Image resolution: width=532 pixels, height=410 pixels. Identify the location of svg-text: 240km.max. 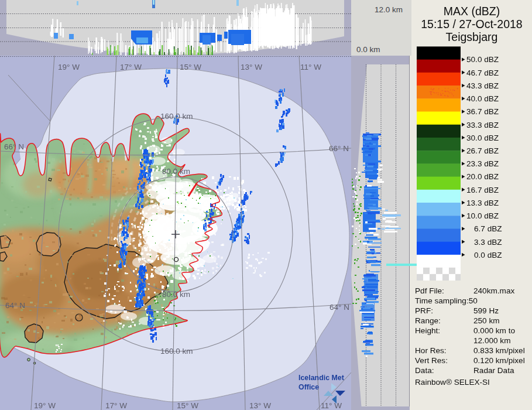
(494, 291).